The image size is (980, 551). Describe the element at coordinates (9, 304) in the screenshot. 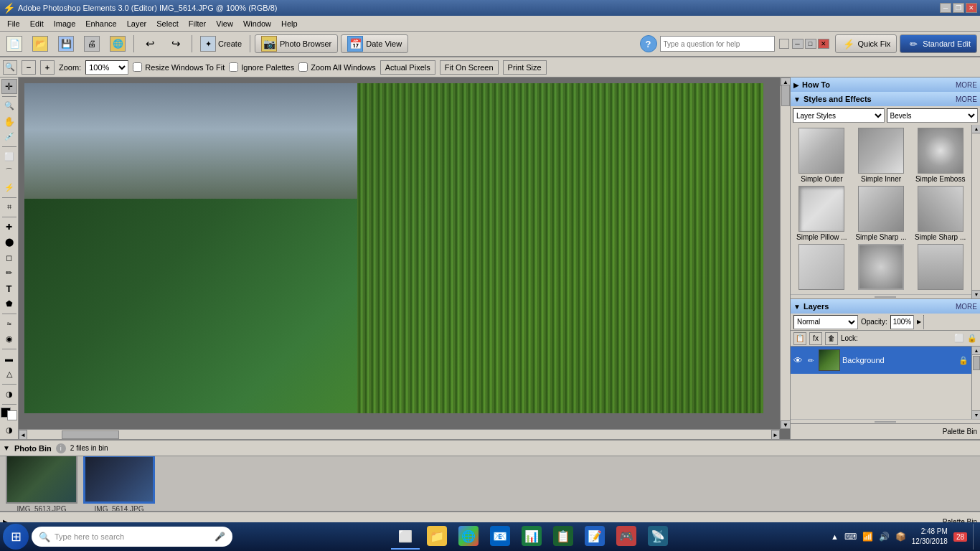

I see `tool-custom-shape: ⬟` at that location.